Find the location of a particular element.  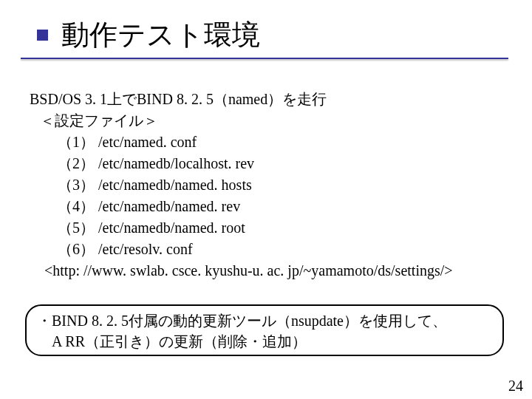

note-line: A RR（正引き）の更新（削除・追加） is located at coordinates (265, 341).